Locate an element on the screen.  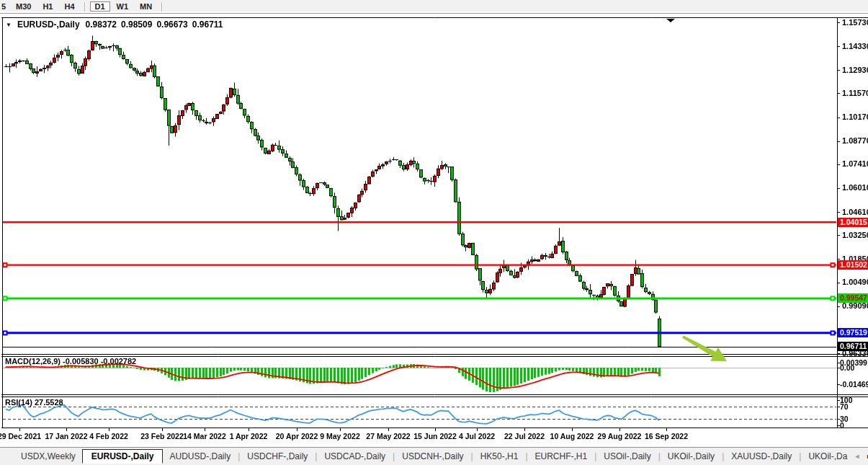
rsi-axis-label: 70 is located at coordinates (844, 407).